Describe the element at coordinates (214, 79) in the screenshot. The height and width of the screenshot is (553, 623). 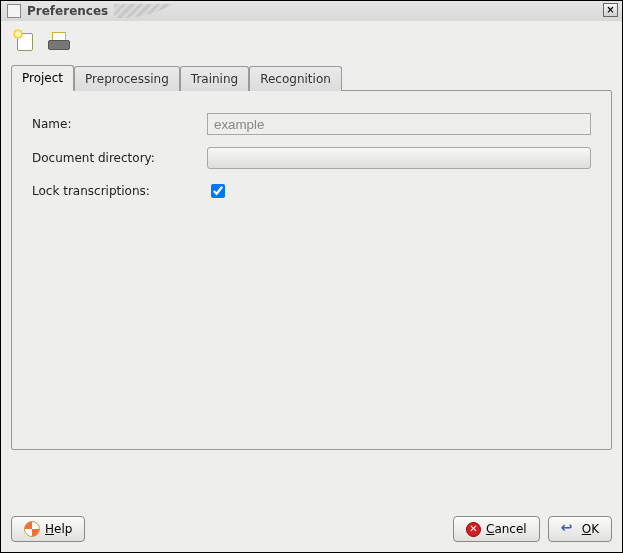
I see `tab-label: Training` at that location.